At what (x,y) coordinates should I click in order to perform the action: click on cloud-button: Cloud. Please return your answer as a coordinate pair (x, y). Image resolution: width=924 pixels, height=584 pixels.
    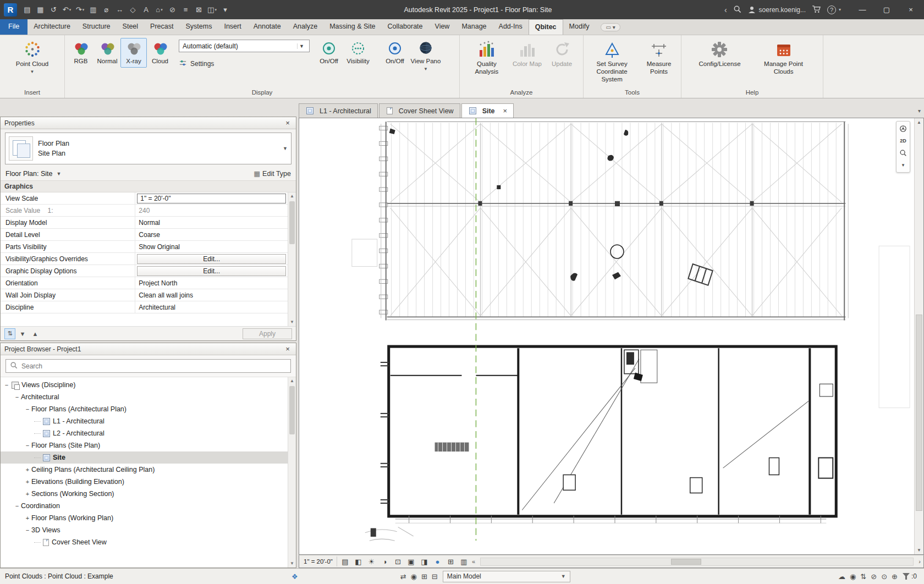
    Looking at the image, I should click on (160, 53).